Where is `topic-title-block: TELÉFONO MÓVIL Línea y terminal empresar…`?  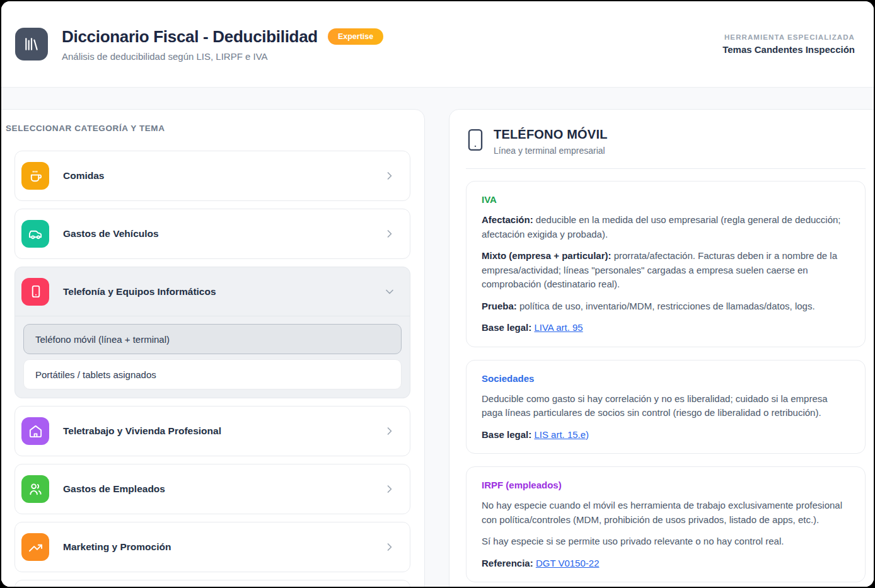 topic-title-block: TELÉFONO MÓVIL Línea y terminal empresar… is located at coordinates (551, 141).